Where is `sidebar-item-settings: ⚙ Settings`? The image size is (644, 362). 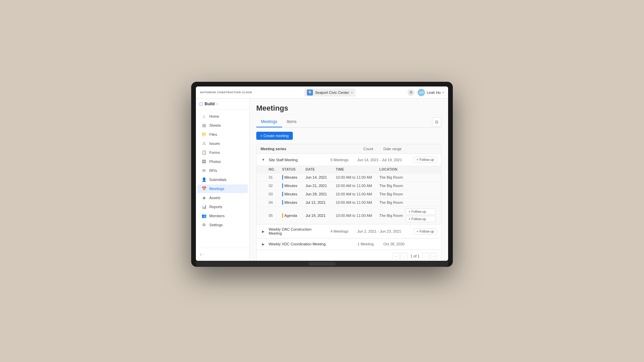
sidebar-item-settings: ⚙ Settings is located at coordinates (223, 225).